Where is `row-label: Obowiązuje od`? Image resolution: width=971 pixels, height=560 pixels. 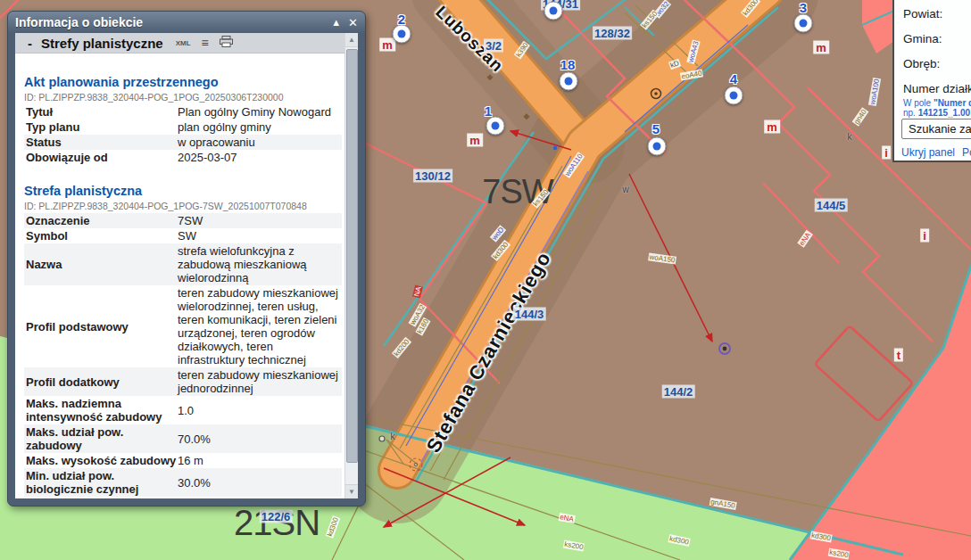 row-label: Obowiązuje od is located at coordinates (101, 157).